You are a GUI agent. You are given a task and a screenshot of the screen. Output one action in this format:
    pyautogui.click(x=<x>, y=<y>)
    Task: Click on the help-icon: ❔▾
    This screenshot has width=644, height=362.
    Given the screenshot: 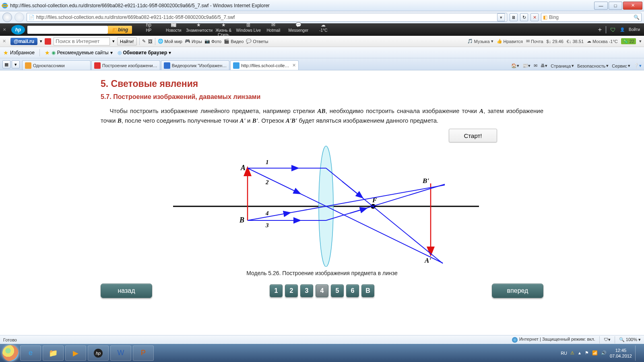 What is the action you would take?
    pyautogui.click(x=638, y=66)
    